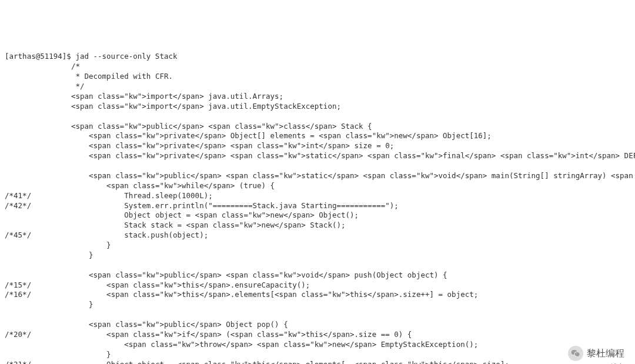 The image size is (635, 364). I want to click on line-marker: /*16*/, so click(22, 294).